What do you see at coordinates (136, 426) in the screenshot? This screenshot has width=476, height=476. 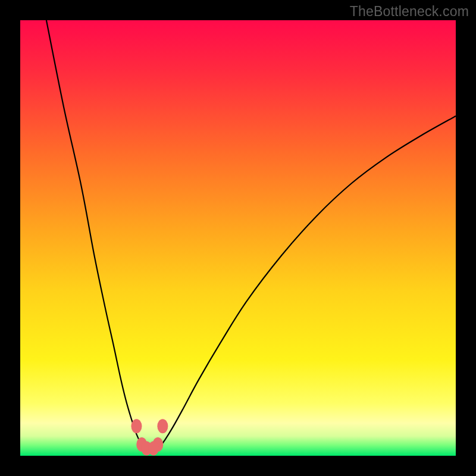 I see `marker-p1` at bounding box center [136, 426].